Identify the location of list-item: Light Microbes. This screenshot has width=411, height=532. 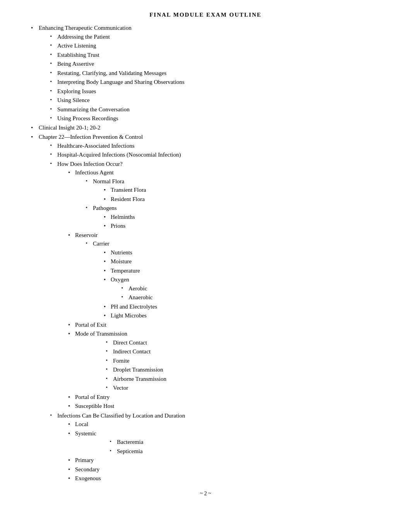
(246, 315).